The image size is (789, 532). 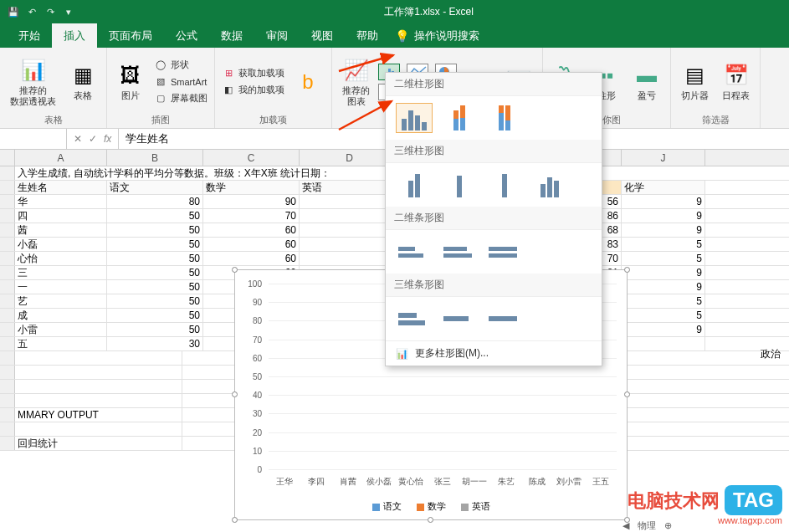 I want to click on pivot-table-button: 📊 推荐的 数据透视表, so click(x=33, y=82).